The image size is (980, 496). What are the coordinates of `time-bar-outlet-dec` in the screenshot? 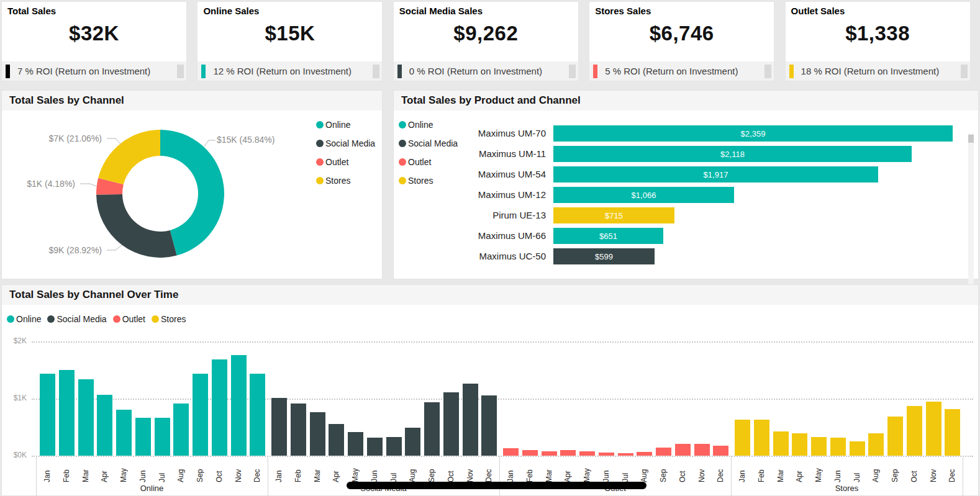 It's located at (720, 451).